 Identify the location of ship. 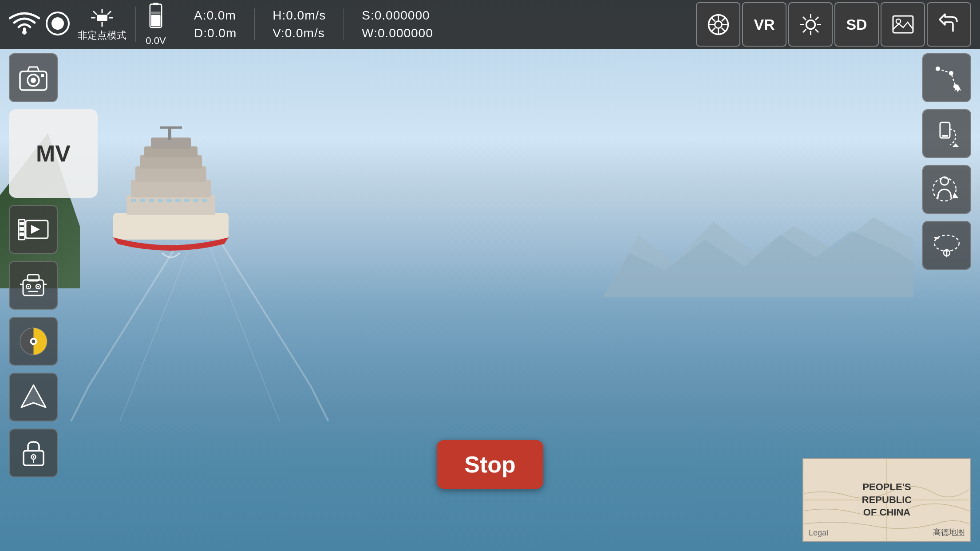
(171, 195).